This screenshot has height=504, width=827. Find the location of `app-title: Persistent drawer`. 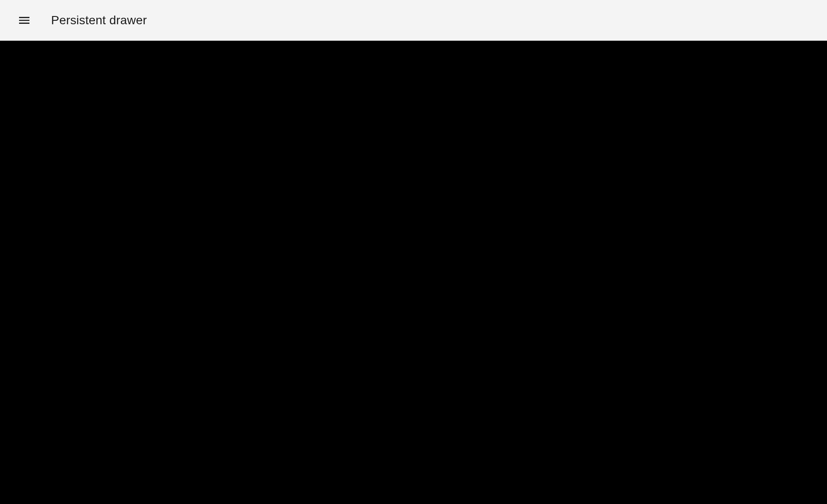

app-title: Persistent drawer is located at coordinates (99, 20).